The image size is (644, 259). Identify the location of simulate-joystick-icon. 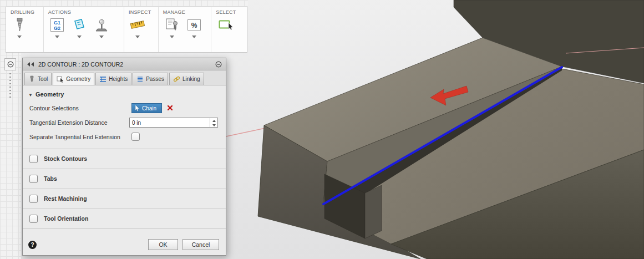
(102, 25).